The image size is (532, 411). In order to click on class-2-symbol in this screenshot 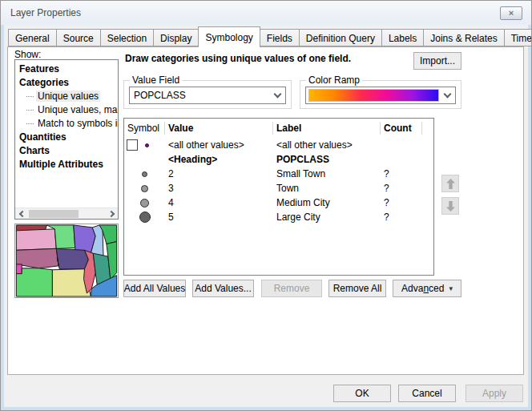, I will do `click(144, 175)`.